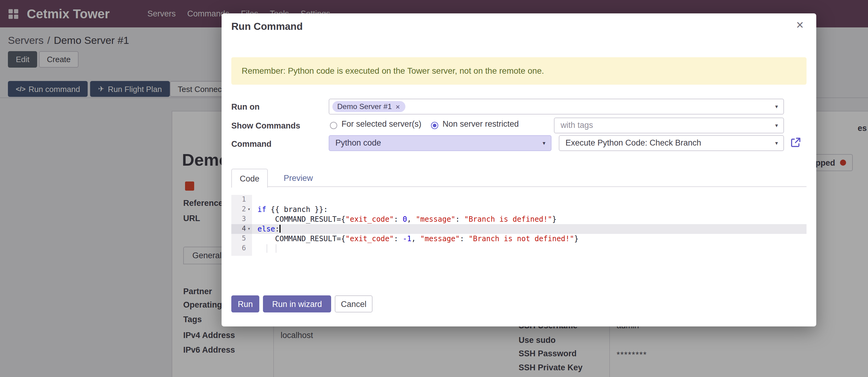 The width and height of the screenshot is (868, 377). What do you see at coordinates (299, 178) in the screenshot?
I see `tab-preview: Preview` at bounding box center [299, 178].